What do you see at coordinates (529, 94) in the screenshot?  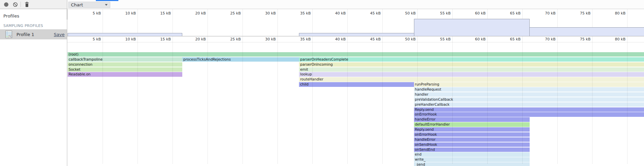 I see `flame-bar-handler: handler` at bounding box center [529, 94].